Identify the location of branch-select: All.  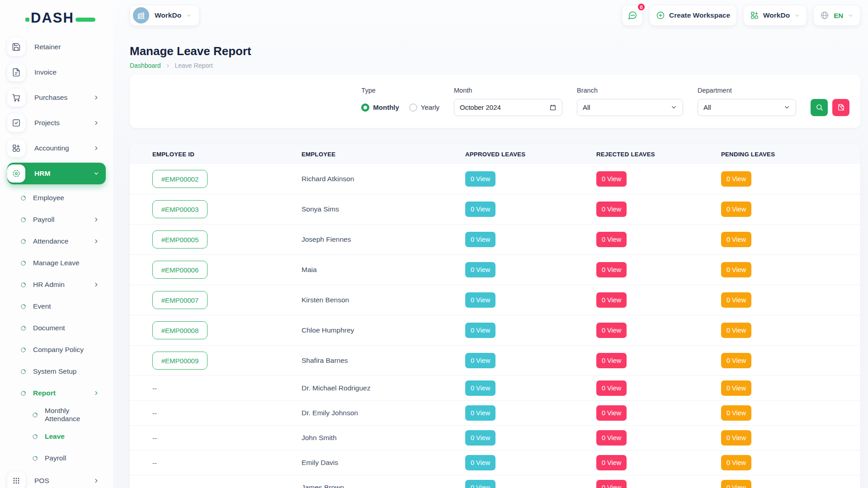
(630, 108).